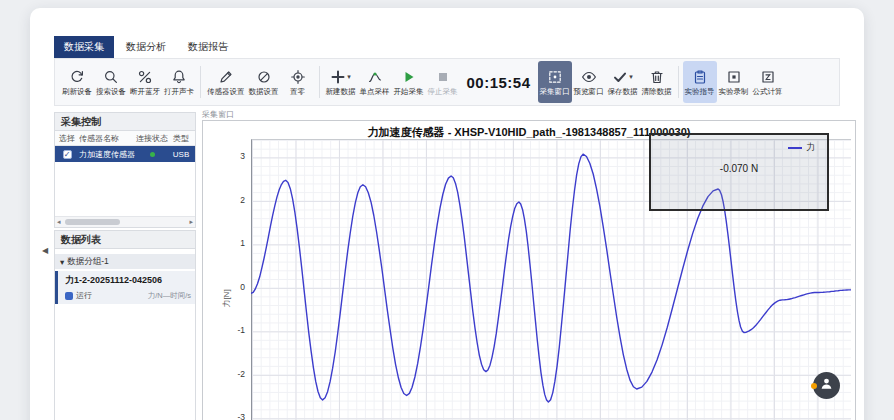 The image size is (894, 420). I want to click on open-soundcard-button: 打开声卡, so click(179, 82).